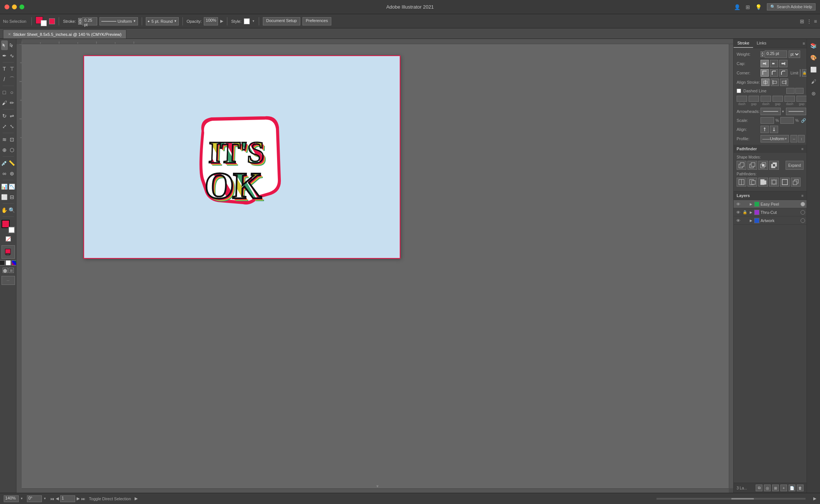 Image resolution: width=820 pixels, height=504 pixels. What do you see at coordinates (765, 64) in the screenshot?
I see `cap-butt` at bounding box center [765, 64].